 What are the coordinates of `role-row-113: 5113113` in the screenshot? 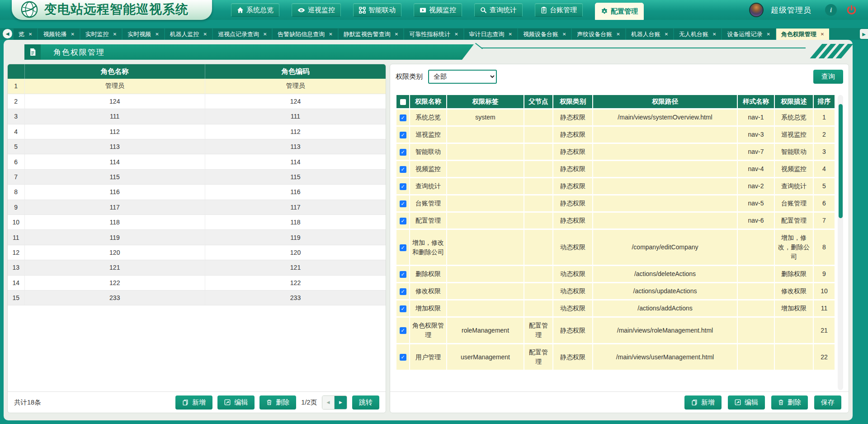 It's located at (197, 147).